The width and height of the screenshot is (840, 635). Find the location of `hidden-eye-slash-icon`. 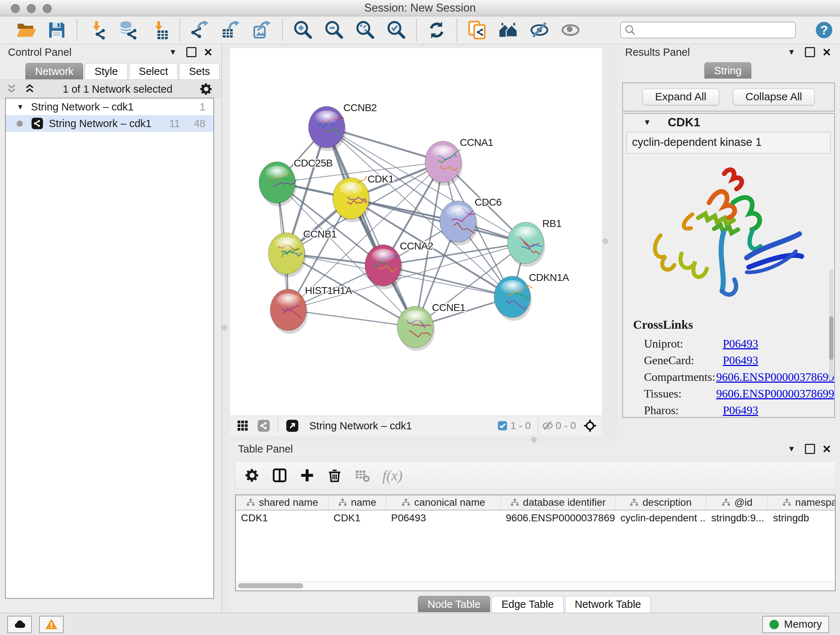

hidden-eye-slash-icon is located at coordinates (548, 426).